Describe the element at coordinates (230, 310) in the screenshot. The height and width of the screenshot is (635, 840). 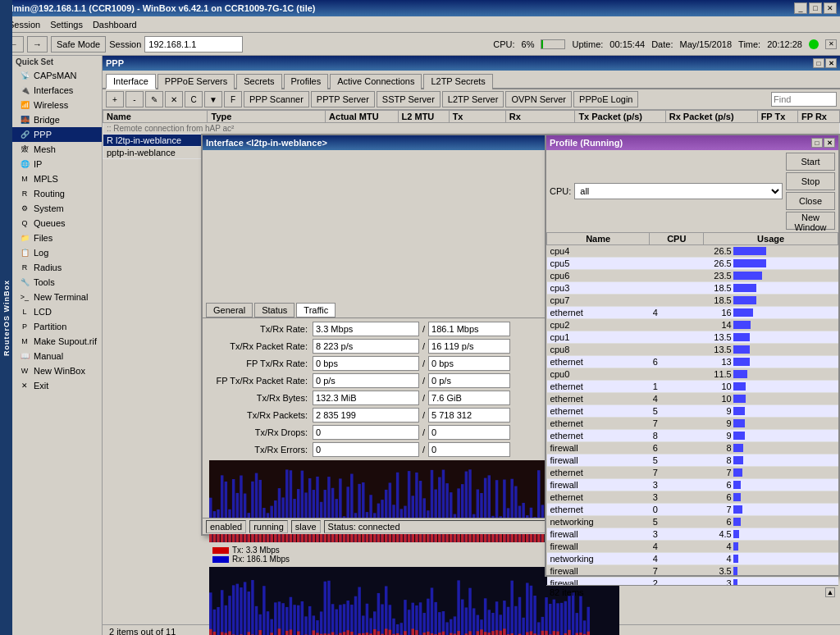
I see `inner-tab-general: General` at that location.